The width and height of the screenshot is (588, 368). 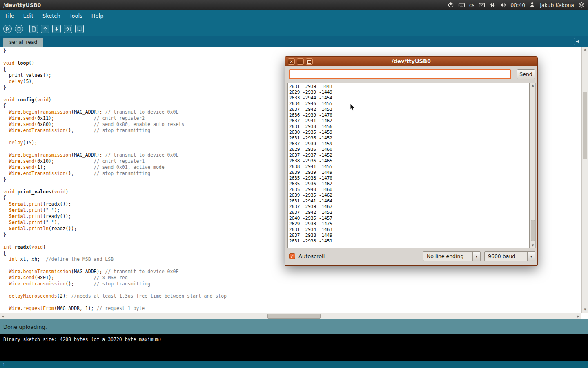 I want to click on serial-output-line: 2637 -2939 -1459, so click(x=311, y=144).